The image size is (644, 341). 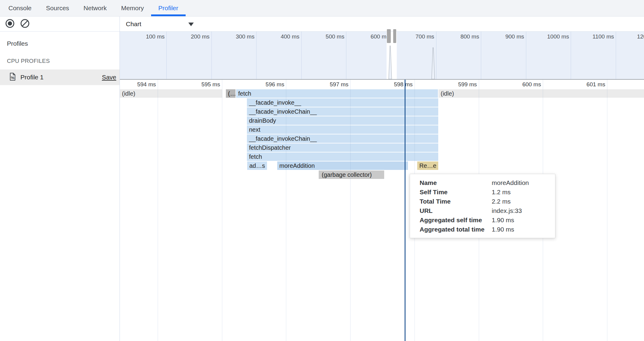 I want to click on cpu-profiles-section-heading: CPU PROFILES, so click(x=28, y=61).